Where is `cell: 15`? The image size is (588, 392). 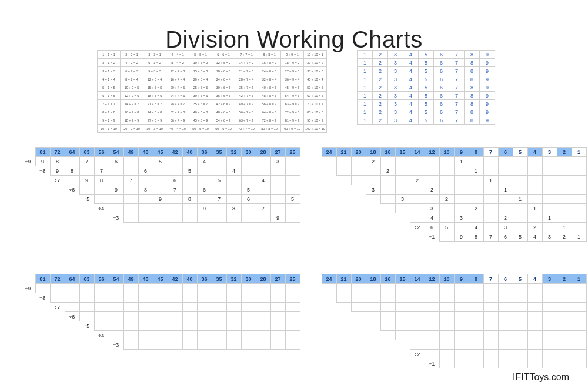
cell: 15 is located at coordinates (402, 152).